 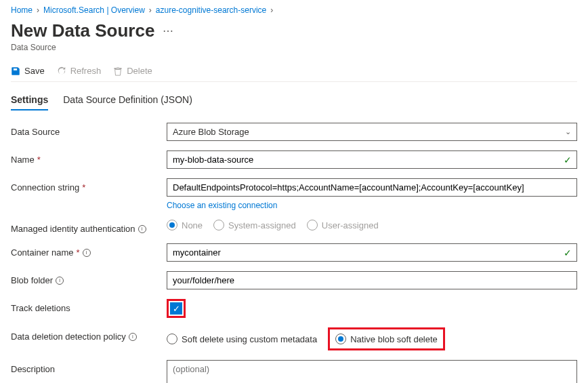 What do you see at coordinates (68, 336) in the screenshot?
I see `label-deletion-policy: Data deletion detection policy` at bounding box center [68, 336].